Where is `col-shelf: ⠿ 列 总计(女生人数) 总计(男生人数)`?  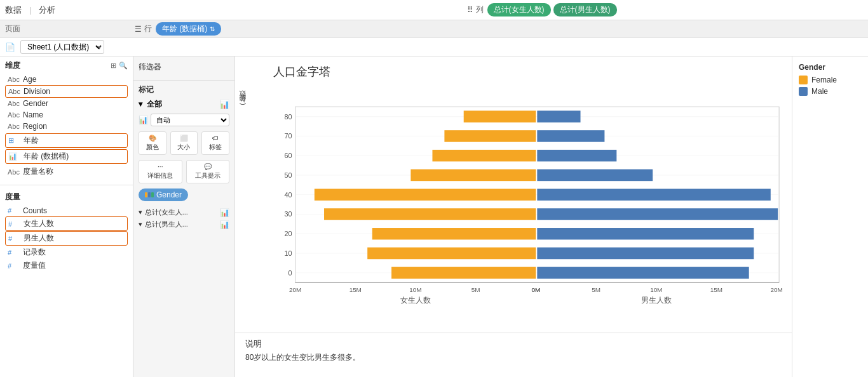 col-shelf: ⠿ 列 总计(女生人数) 总计(男生人数) is located at coordinates (665, 10).